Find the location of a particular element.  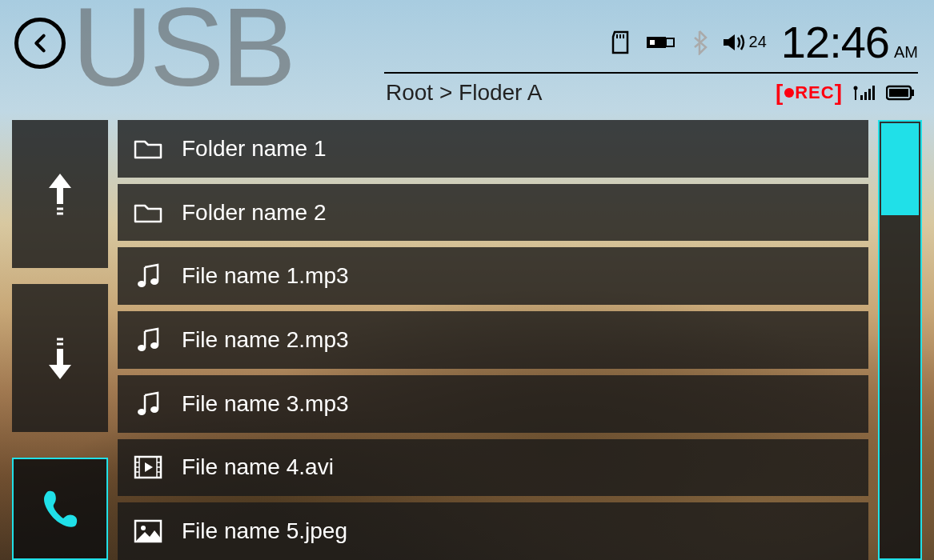

file-name-label: Folder name 1 is located at coordinates (255, 149).